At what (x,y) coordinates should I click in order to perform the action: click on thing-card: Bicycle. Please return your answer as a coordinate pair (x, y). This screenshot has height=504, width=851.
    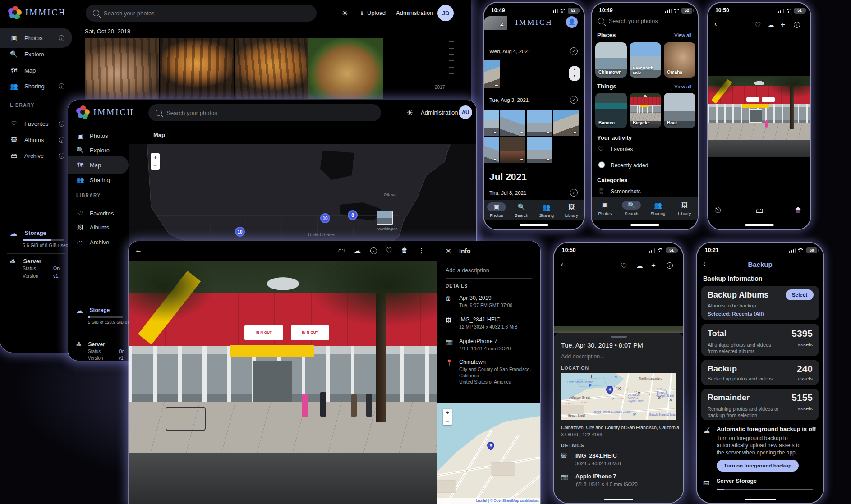
    Looking at the image, I should click on (645, 110).